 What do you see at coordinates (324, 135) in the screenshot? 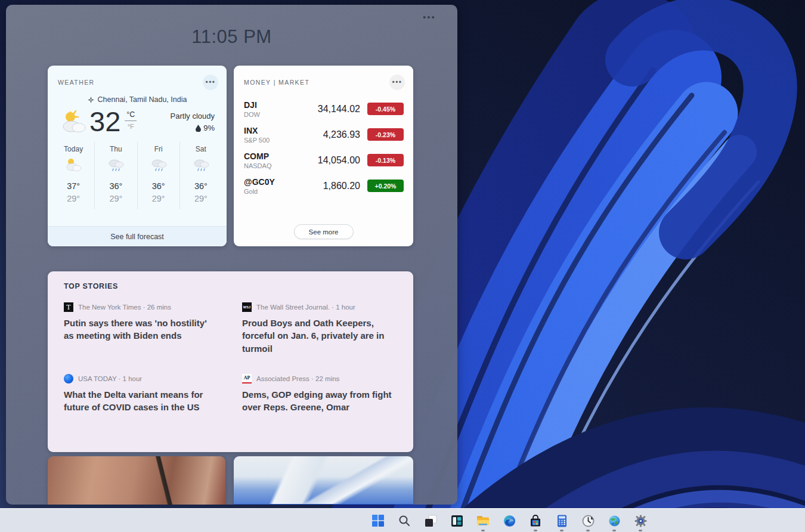
I see `market-row-inx: INX S&P 500 4,236.93 -0.23%` at bounding box center [324, 135].